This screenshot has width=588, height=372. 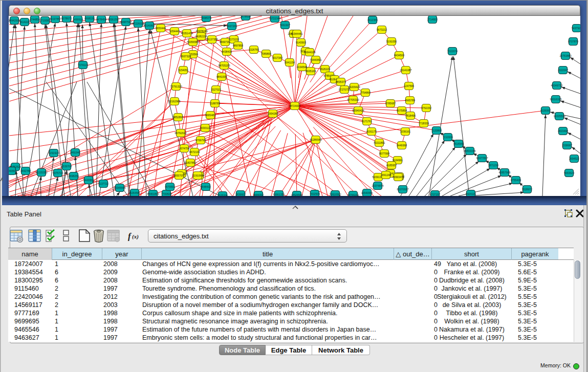 What do you see at coordinates (448, 137) in the screenshot?
I see `svg-text: 7210606` at bounding box center [448, 137].